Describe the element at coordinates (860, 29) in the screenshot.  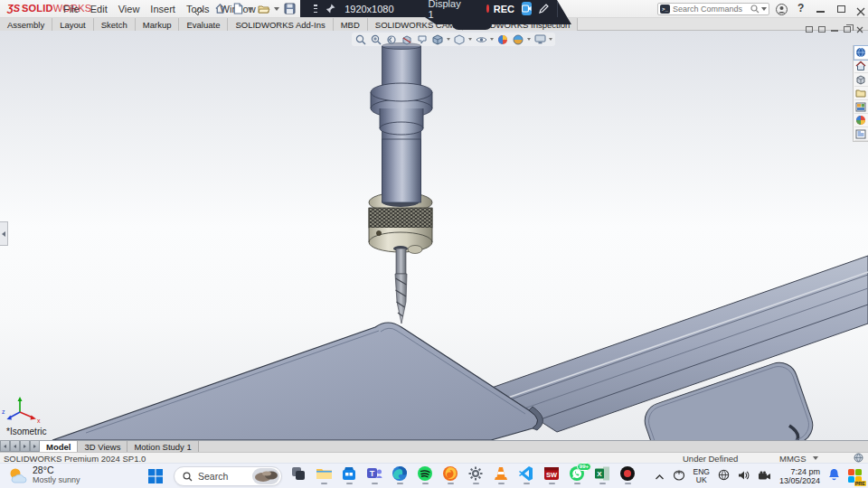
I see `doc-close-button` at that location.